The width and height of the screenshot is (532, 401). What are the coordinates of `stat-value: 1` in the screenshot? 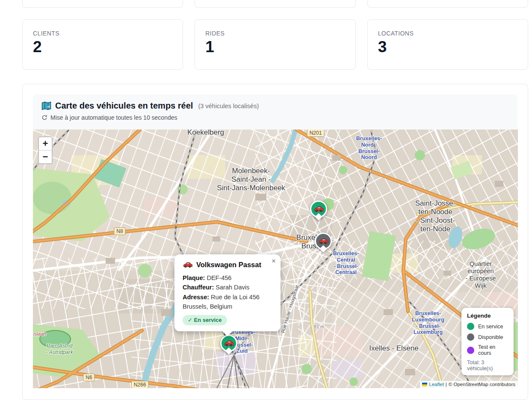 It's located at (275, 47).